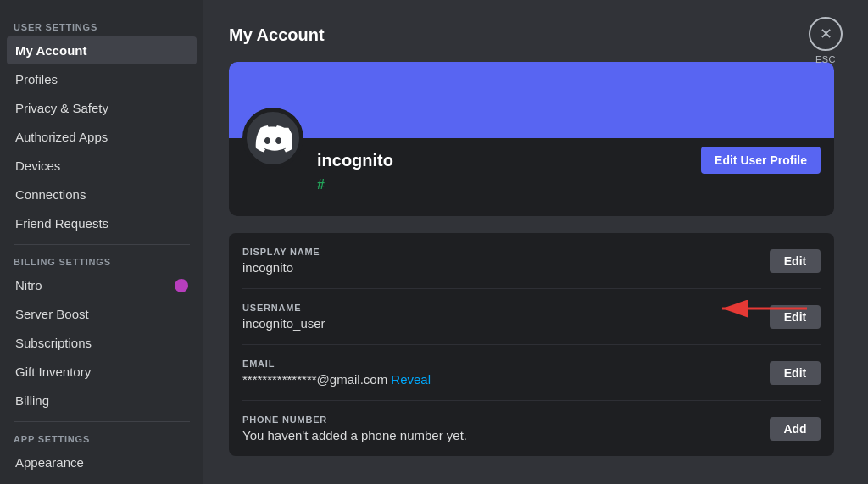 This screenshot has width=868, height=484. What do you see at coordinates (531, 36) in the screenshot?
I see `page-title: My Account` at bounding box center [531, 36].